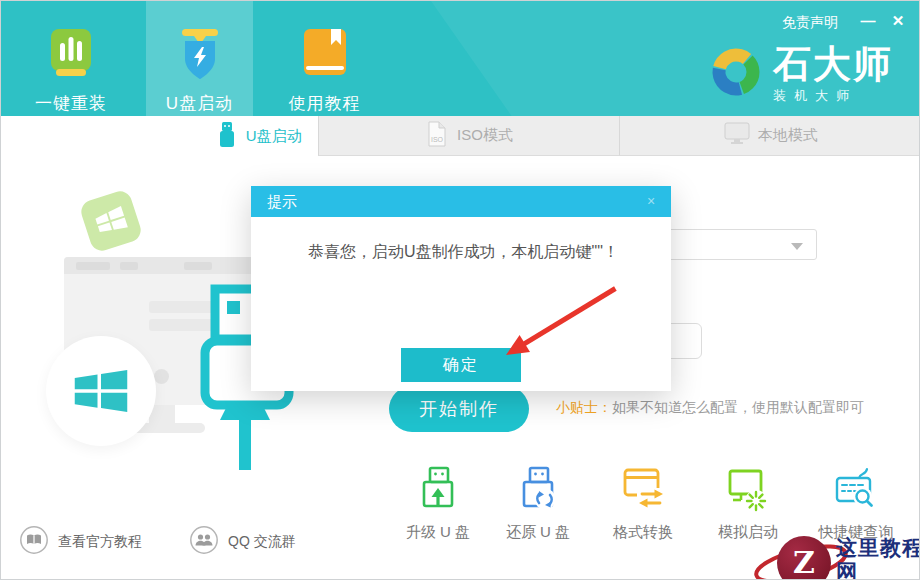  Describe the element at coordinates (538, 492) in the screenshot. I see `usb-restore-icon` at that location.